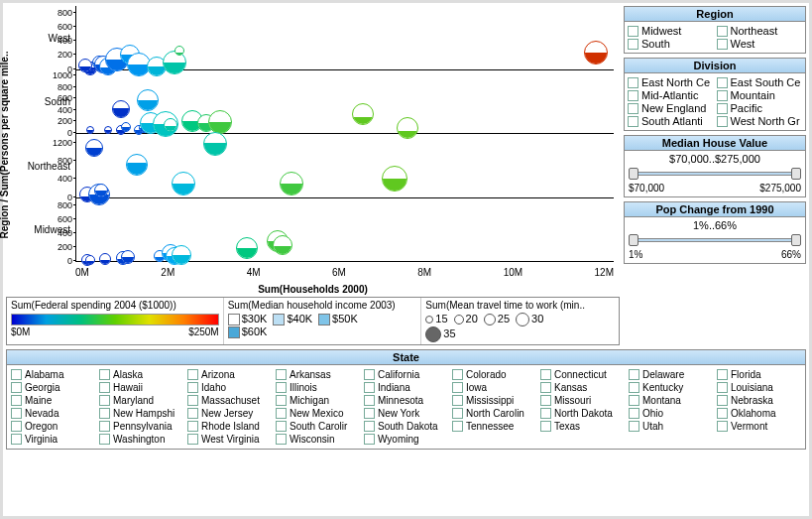  What do you see at coordinates (317, 427) in the screenshot?
I see `state-item: South Carolir` at bounding box center [317, 427].